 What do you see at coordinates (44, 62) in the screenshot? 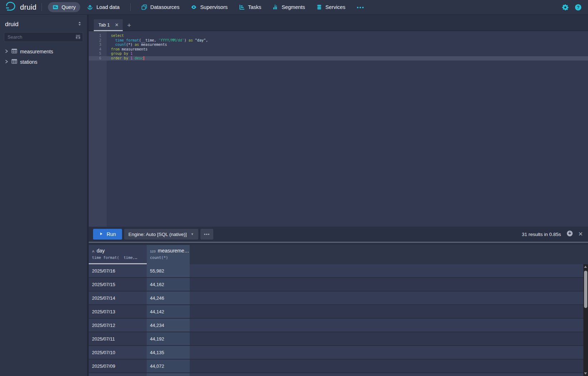
I see `sidebar-table-stations: stations` at bounding box center [44, 62].